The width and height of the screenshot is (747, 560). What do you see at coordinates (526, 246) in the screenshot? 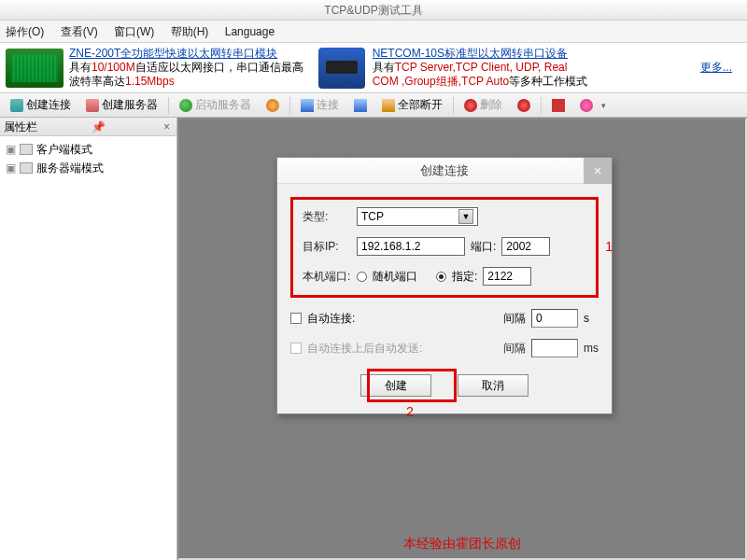
I see `target-port-input` at bounding box center [526, 246].